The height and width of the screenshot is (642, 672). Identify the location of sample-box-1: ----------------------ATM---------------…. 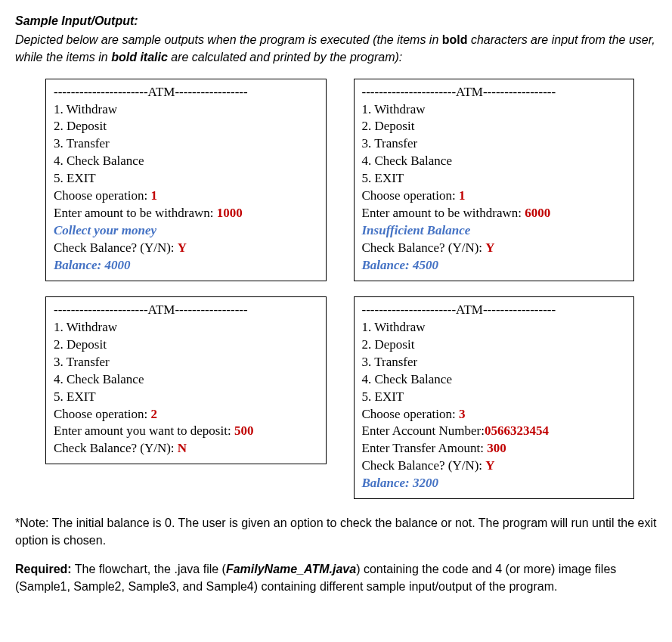
(186, 180).